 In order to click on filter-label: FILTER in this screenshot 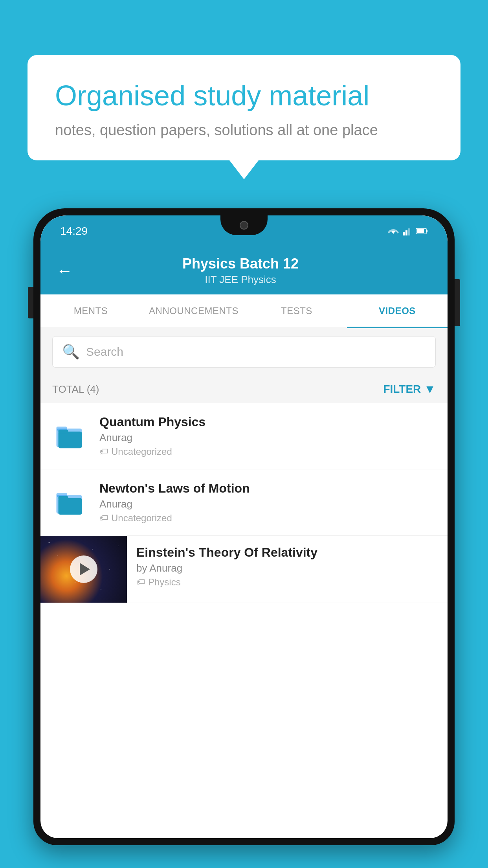, I will do `click(402, 389)`.